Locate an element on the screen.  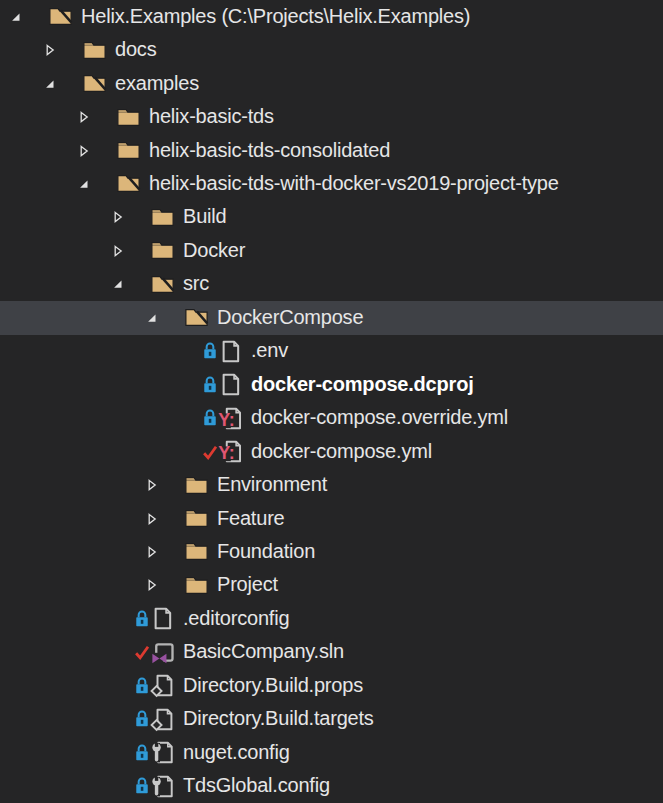
config-file-icon is located at coordinates (162, 786).